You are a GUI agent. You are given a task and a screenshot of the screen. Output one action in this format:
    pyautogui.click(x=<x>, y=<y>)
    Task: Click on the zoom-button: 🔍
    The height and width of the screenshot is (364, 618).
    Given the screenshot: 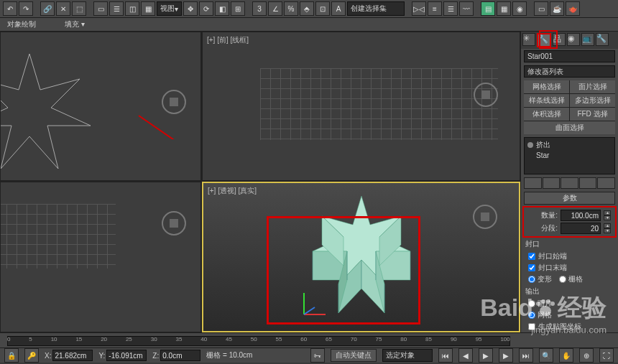 What is the action you would take?
    pyautogui.click(x=546, y=355)
    